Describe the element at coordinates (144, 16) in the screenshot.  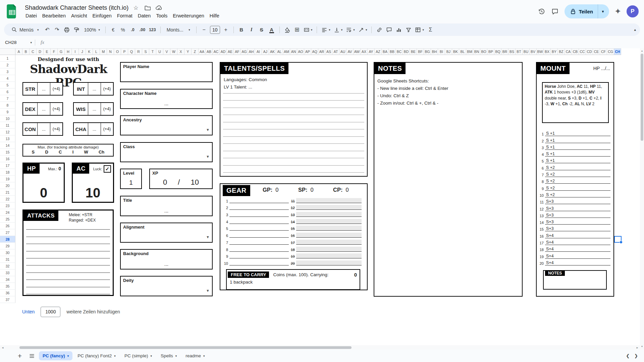
I see `menu-daten: Daten` at that location.